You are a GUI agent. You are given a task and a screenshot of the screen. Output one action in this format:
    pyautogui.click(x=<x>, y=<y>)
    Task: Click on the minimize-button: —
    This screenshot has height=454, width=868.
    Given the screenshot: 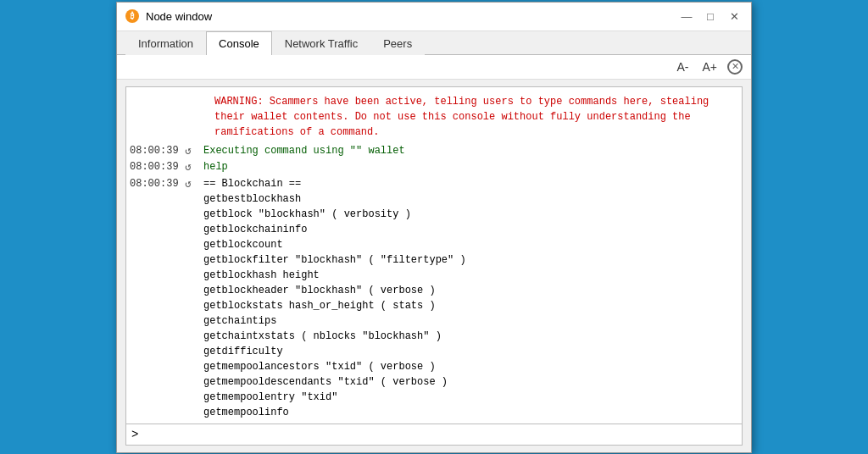 What is the action you would take?
    pyautogui.click(x=687, y=16)
    